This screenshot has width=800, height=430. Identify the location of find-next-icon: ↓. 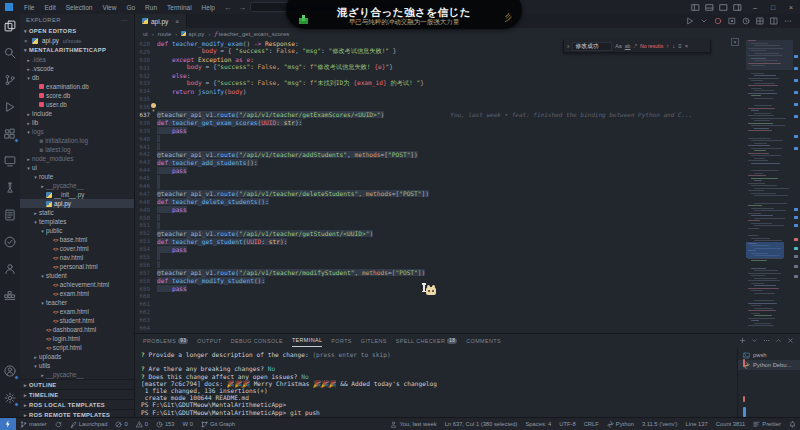
(674, 46).